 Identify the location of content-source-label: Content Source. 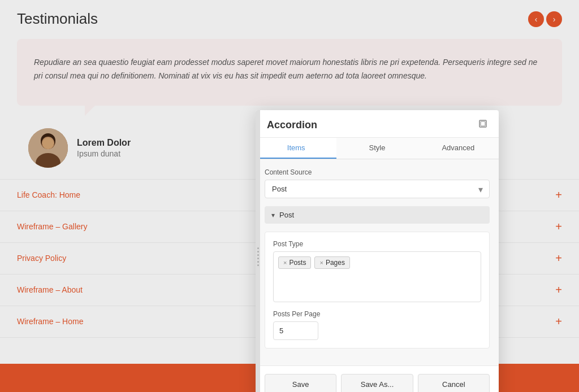
(377, 172).